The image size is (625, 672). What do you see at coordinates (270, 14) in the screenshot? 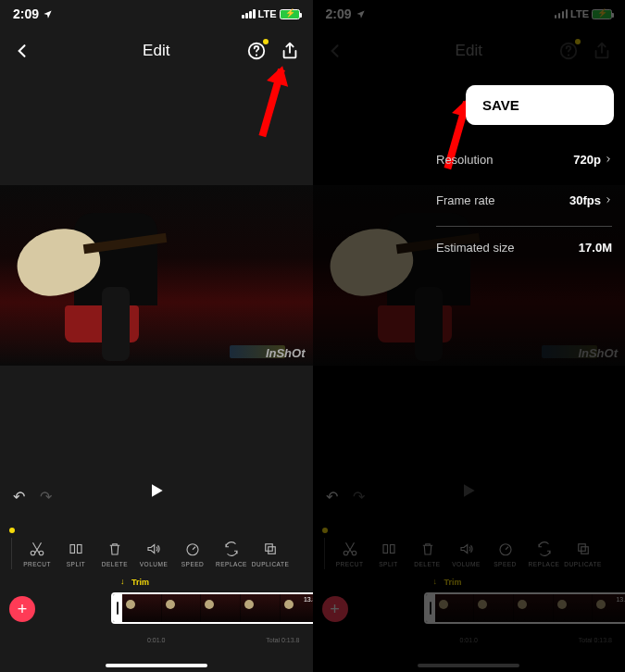
I see `status-indicators: LTE` at bounding box center [270, 14].